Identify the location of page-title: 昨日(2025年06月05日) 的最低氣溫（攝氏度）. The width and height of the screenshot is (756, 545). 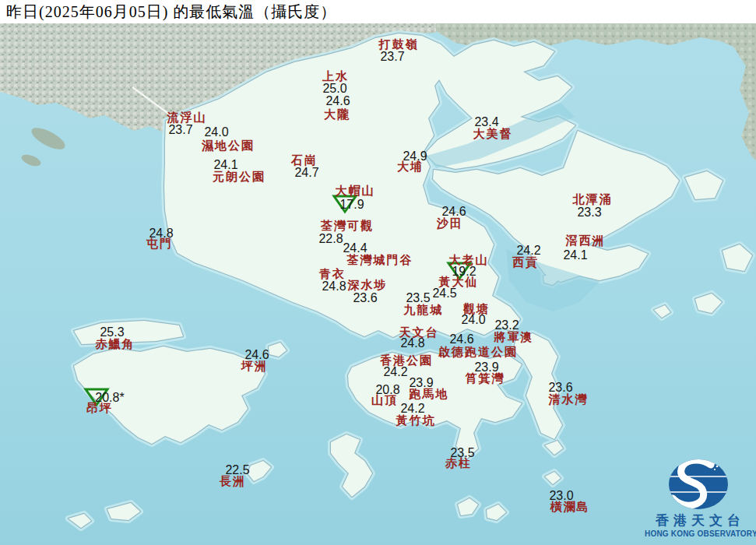
(168, 12).